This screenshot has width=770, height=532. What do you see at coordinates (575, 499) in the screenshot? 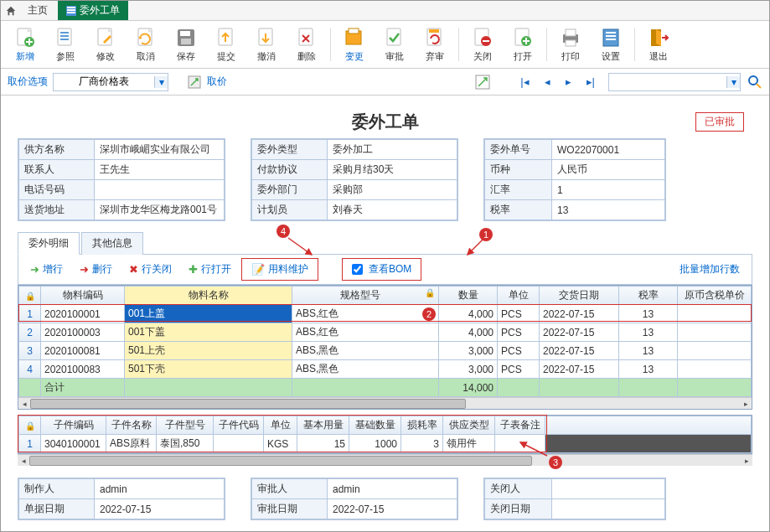
I see `closer-panel: 关闭人 关闭日期` at bounding box center [575, 499].